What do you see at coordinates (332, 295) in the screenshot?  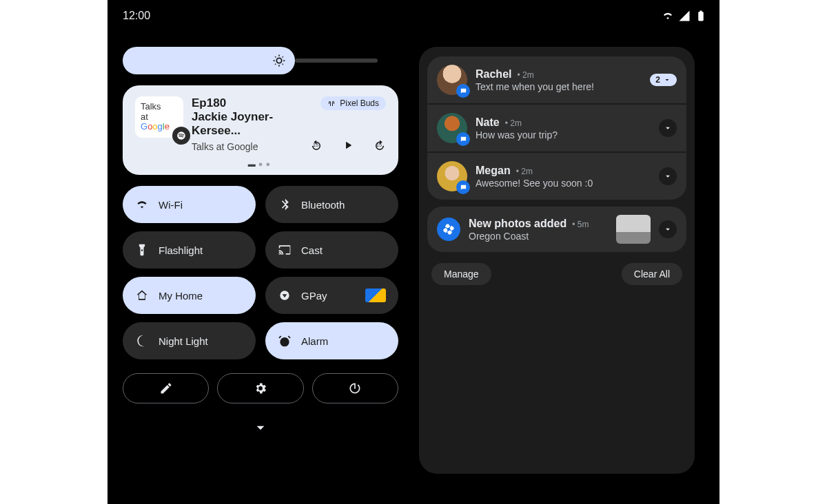 I see `qs-gpay: GPay` at bounding box center [332, 295].